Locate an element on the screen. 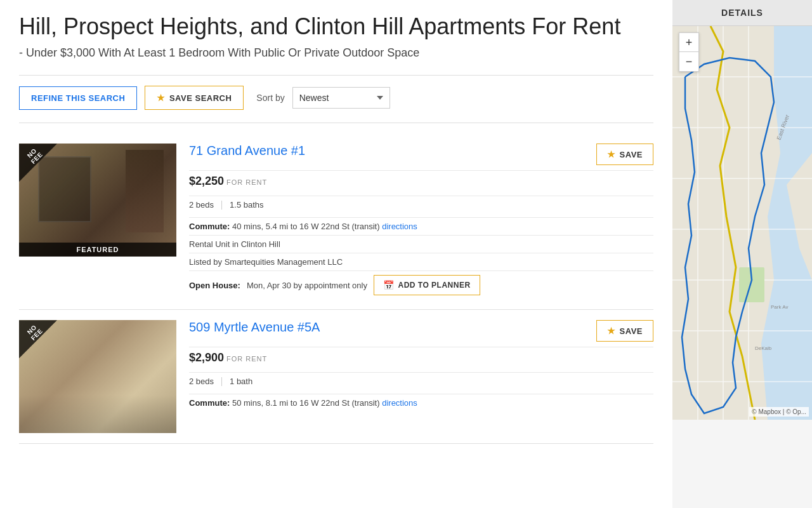 Image resolution: width=812 pixels, height=508 pixels. listing-beds-2: 2 beds is located at coordinates (202, 381).